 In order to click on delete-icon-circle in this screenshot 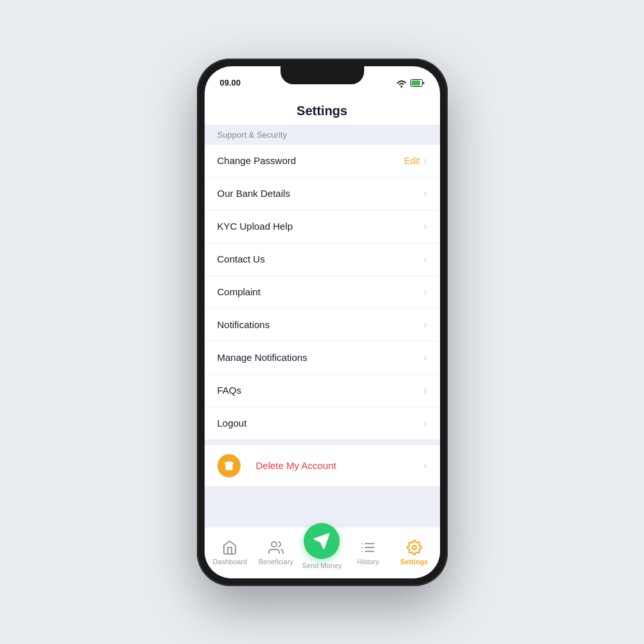, I will do `click(229, 466)`.